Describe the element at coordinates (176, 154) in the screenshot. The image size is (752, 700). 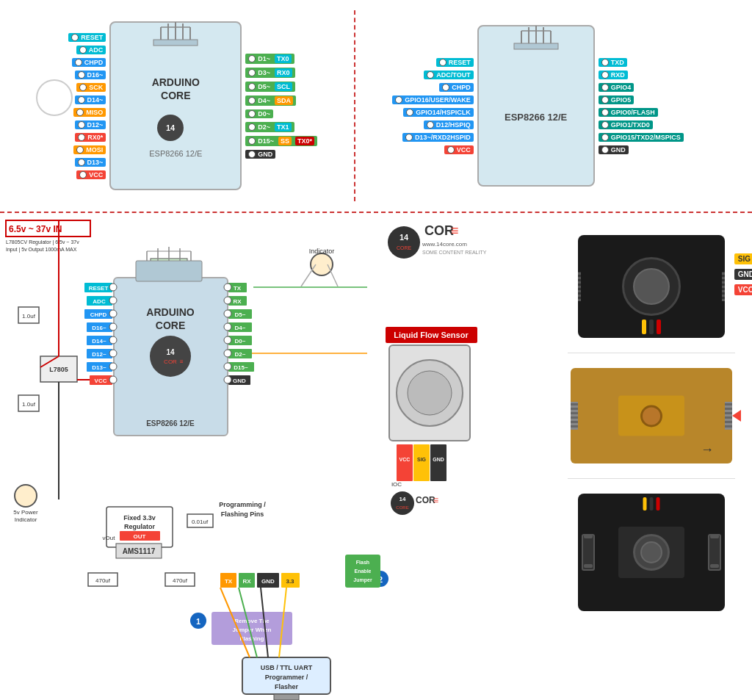
I see `left-chip-model: ESP8266 12/E` at that location.